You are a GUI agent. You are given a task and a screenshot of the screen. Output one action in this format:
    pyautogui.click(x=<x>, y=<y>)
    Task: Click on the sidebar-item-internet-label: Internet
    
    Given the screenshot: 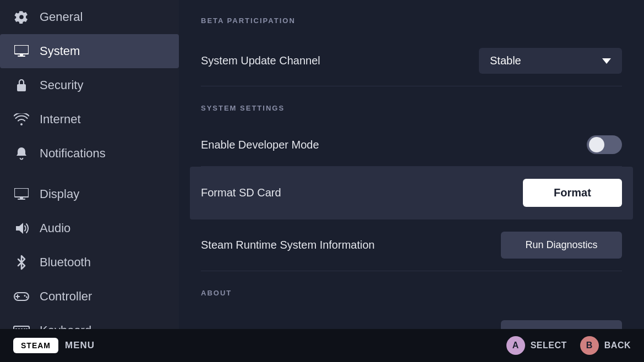 What is the action you would take?
    pyautogui.click(x=61, y=119)
    